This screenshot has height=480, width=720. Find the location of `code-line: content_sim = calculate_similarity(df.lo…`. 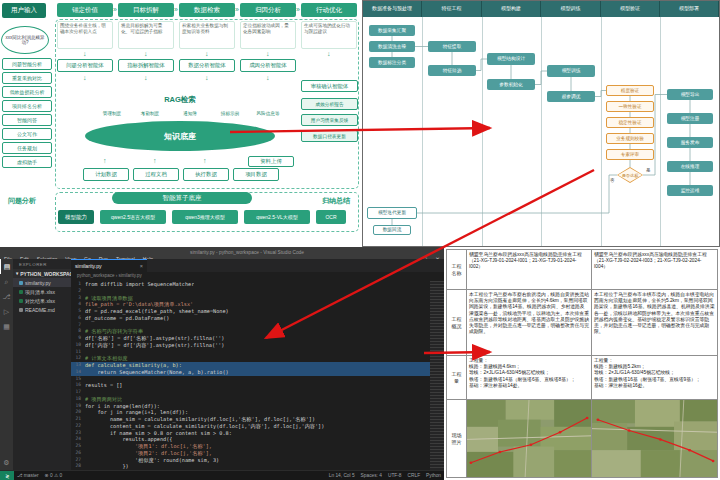

code-line: content_sim = calculate_similarity(df.lo… is located at coordinates (250, 426).